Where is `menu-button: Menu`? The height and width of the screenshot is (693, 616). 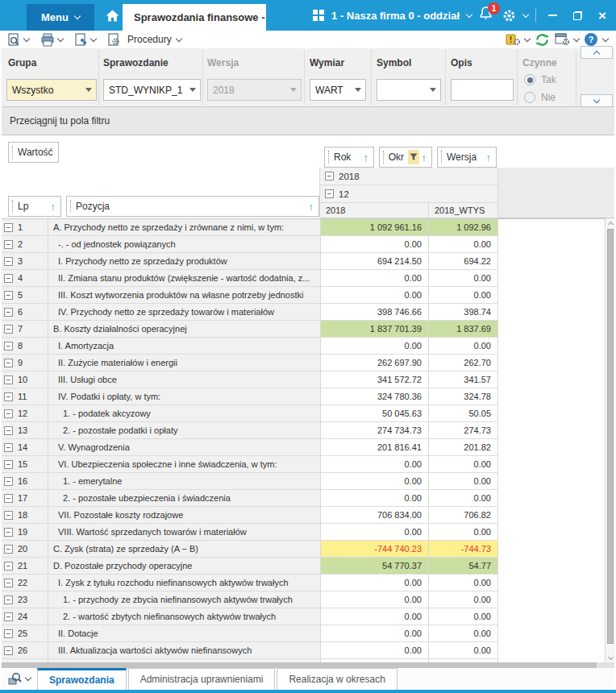 menu-button: Menu is located at coordinates (60, 18).